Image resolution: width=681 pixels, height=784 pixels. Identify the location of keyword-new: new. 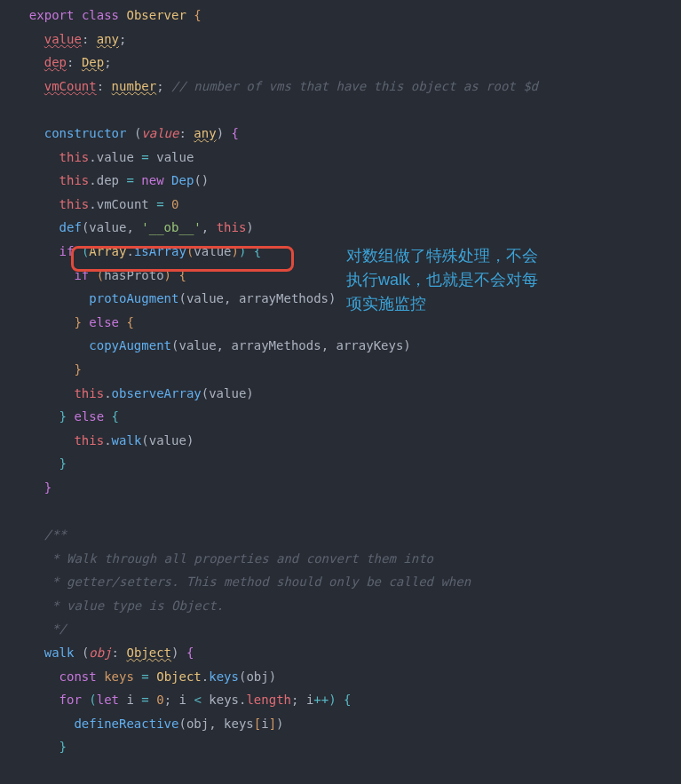
(153, 180).